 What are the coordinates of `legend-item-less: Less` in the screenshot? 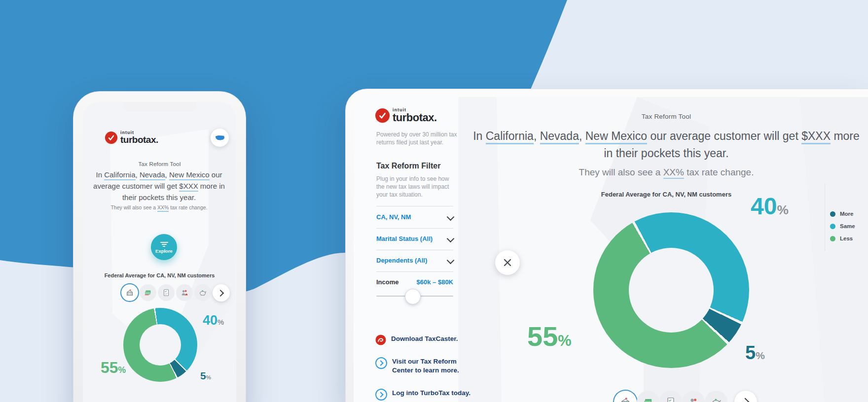 It's located at (841, 238).